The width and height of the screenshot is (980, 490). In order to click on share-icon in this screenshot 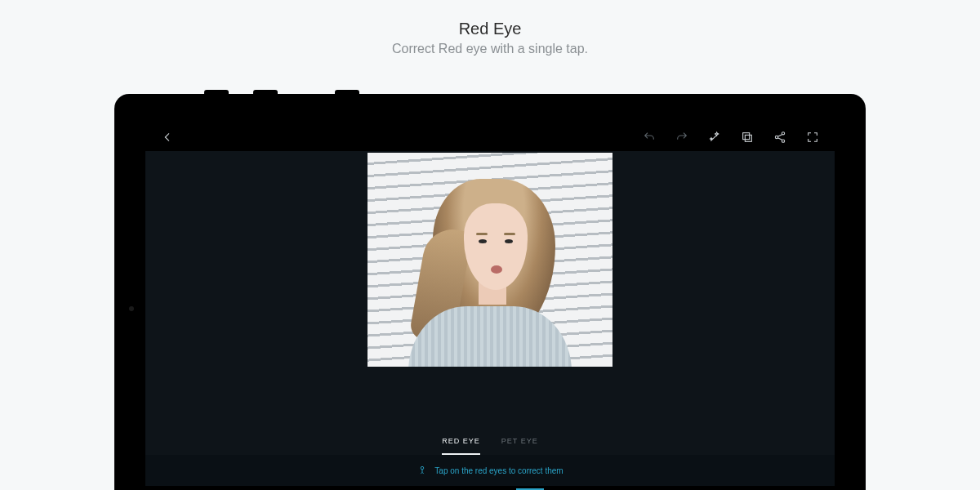, I will do `click(780, 137)`.